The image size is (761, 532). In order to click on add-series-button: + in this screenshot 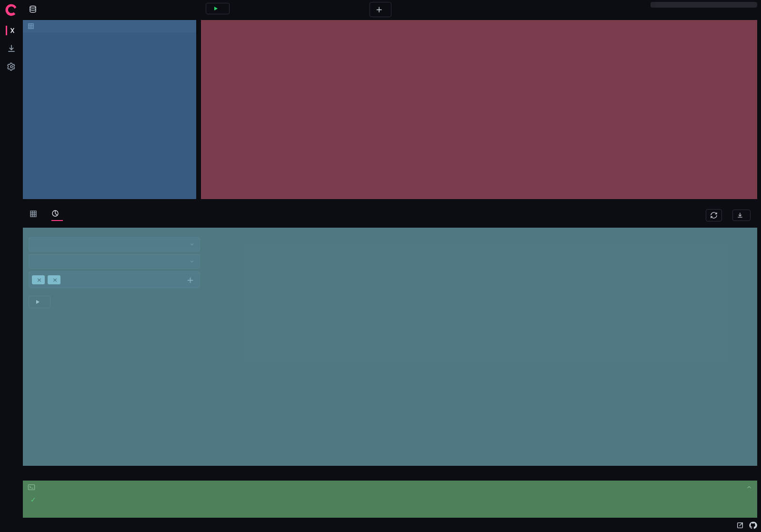, I will do `click(190, 280)`.